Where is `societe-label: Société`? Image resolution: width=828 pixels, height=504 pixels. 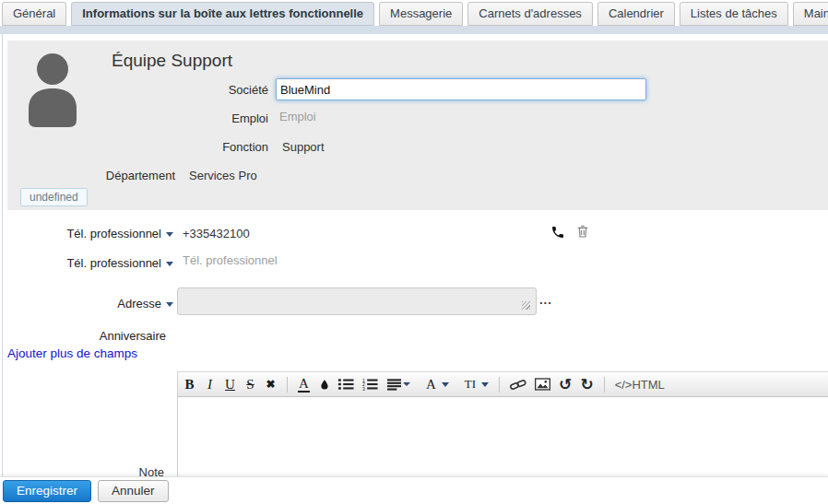
societe-label: Société is located at coordinates (135, 90).